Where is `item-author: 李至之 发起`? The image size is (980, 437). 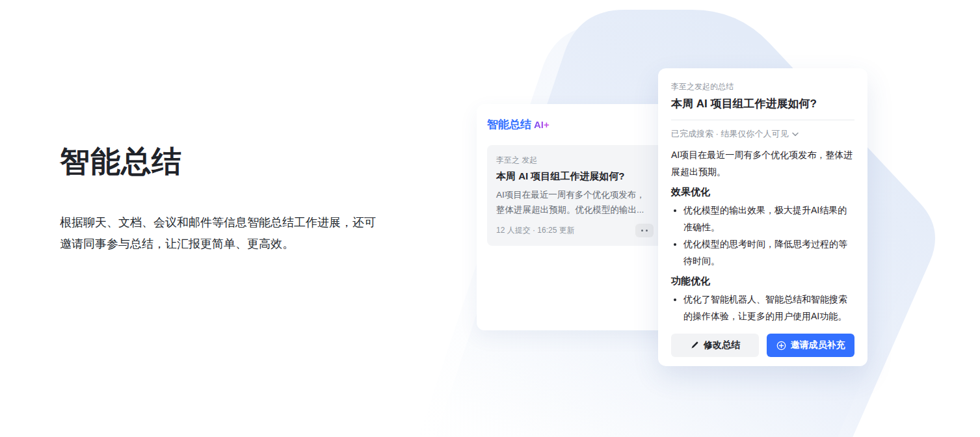 item-author: 李至之 发起 is located at coordinates (575, 160).